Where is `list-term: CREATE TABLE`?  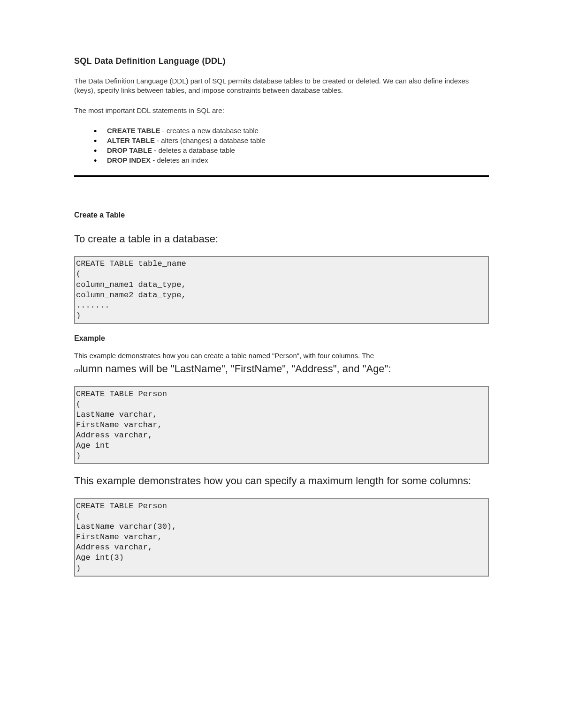
list-term: CREATE TABLE is located at coordinates (134, 130).